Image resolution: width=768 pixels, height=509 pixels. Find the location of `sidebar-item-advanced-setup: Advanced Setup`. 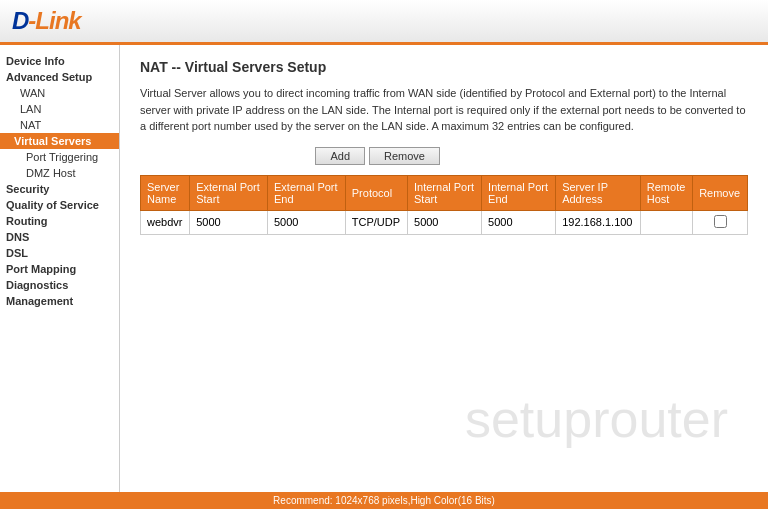

sidebar-item-advanced-setup: Advanced Setup is located at coordinates (60, 77).